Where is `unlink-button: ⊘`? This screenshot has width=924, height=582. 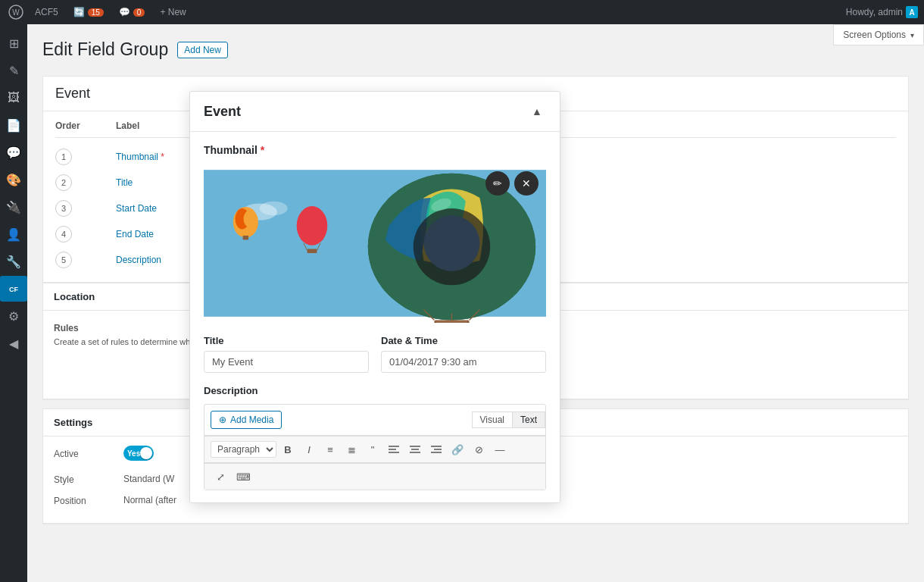
unlink-button: ⊘ is located at coordinates (479, 449).